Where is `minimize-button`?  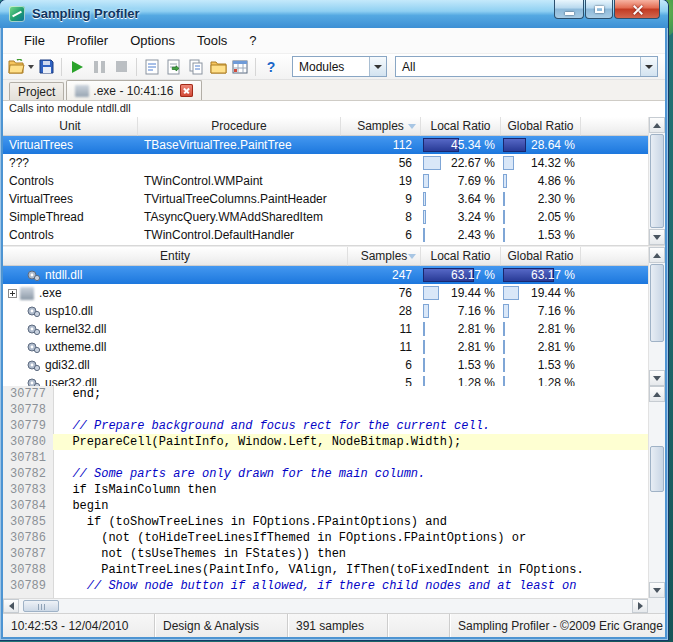 minimize-button is located at coordinates (569, 10).